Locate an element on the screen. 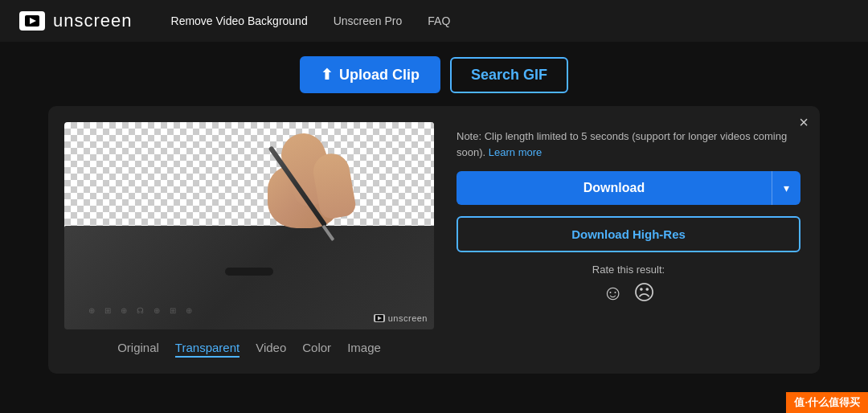  upload-icon: ⬆ is located at coordinates (326, 75).